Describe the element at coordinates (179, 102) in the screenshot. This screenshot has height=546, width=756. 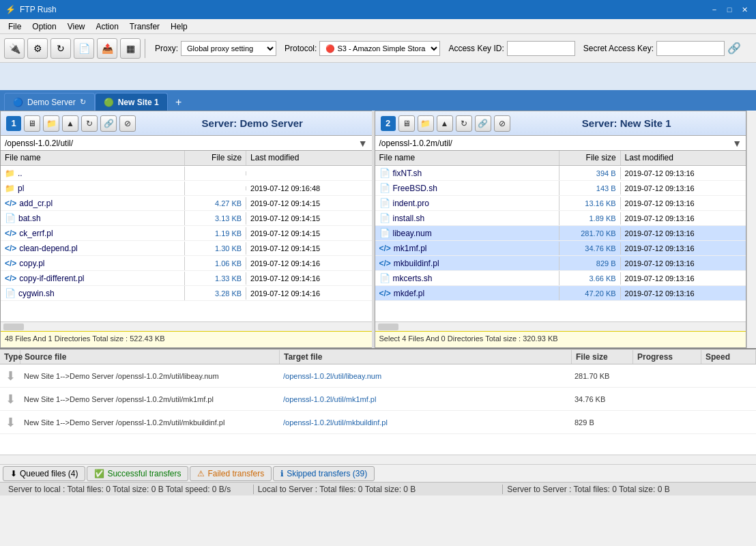
I see `add-tab-button: +` at that location.